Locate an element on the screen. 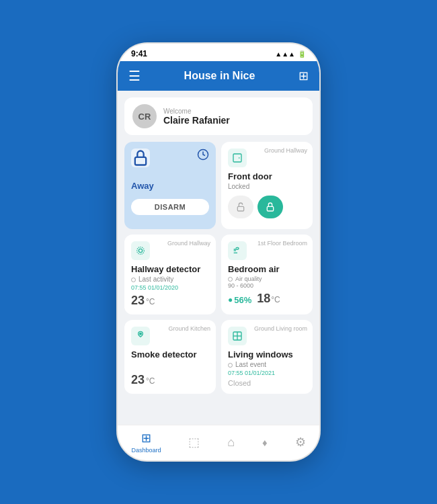 This screenshot has height=504, width=437. history-icon is located at coordinates (203, 156).